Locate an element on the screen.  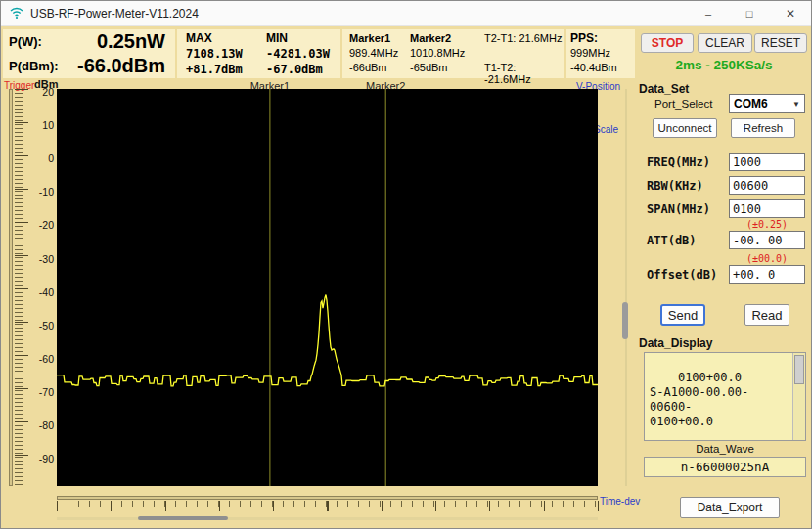
freq-input is located at coordinates (767, 162).